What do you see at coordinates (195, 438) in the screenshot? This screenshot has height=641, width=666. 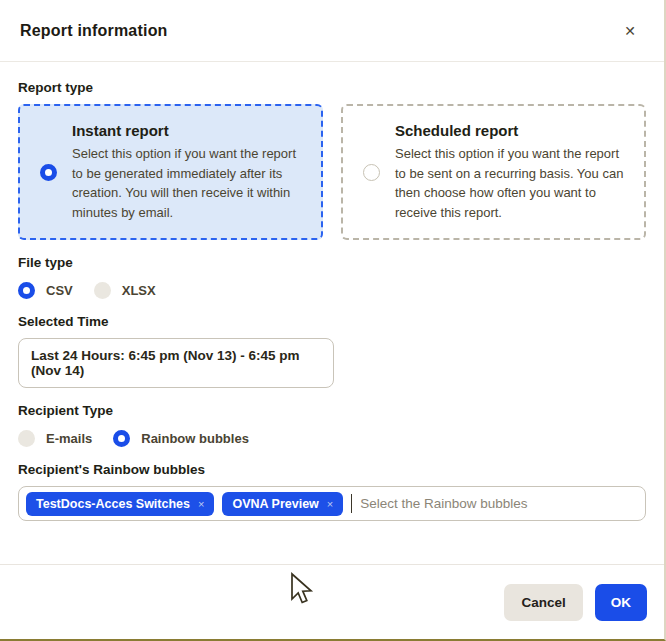 I see `rainbow-bubbles-label: Rainbow bubbles` at bounding box center [195, 438].